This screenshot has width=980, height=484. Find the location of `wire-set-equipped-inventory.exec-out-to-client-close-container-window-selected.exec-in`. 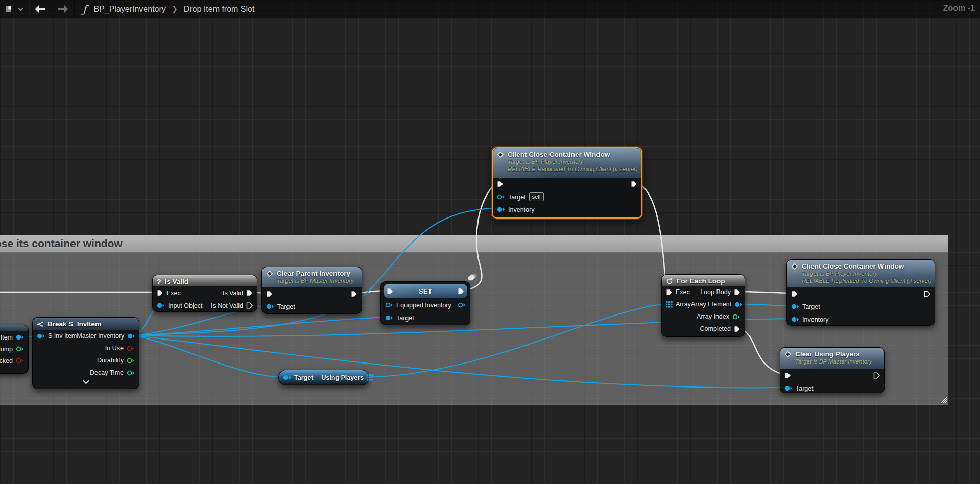

wire-set-equipped-inventory.exec-out-to-client-close-container-window-selected.exec-in is located at coordinates (480, 237).